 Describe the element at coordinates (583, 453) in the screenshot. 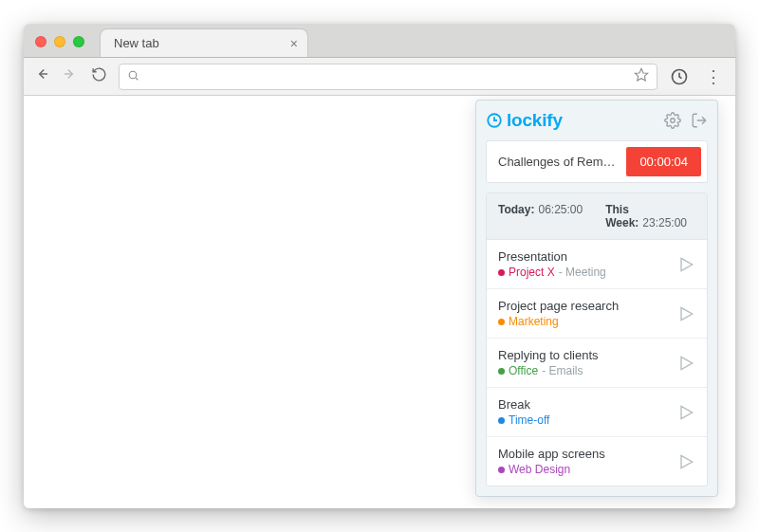

I see `time-entry-title: Mobile app screens` at that location.